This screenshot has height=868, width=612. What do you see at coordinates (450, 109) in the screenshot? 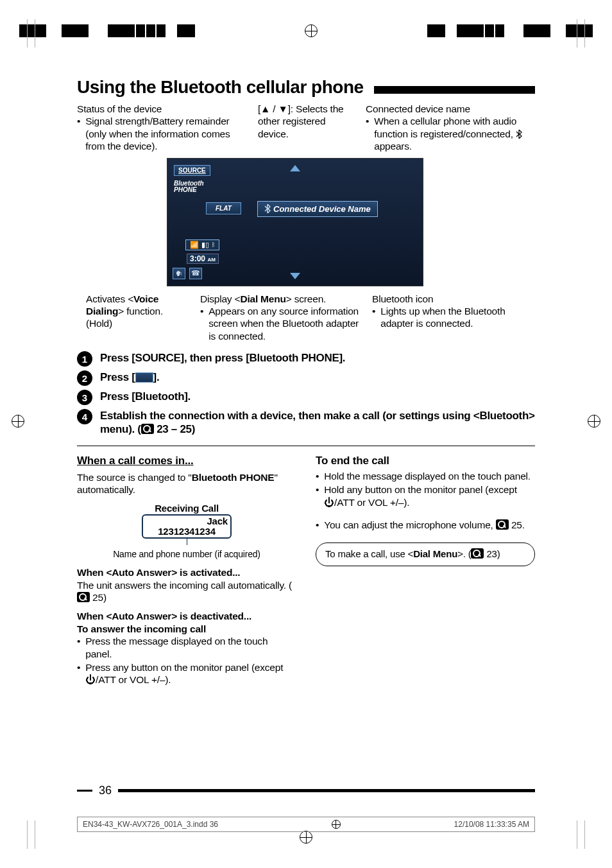
I see `connected-heading: Connected device name` at bounding box center [450, 109].